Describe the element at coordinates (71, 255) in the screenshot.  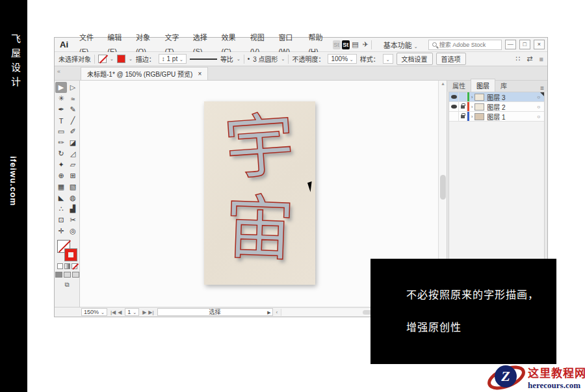
I see `stroke-swatch-red` at that location.